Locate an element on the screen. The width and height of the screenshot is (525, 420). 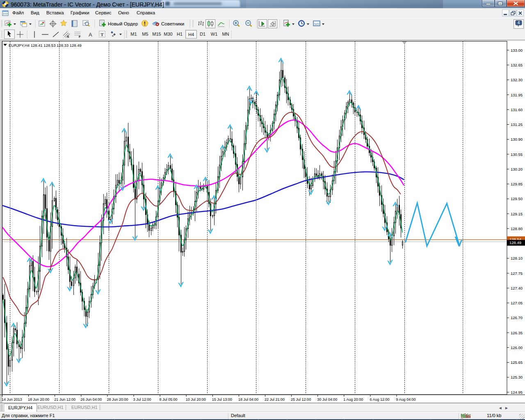
svg-text: 9 Aug 04:00 is located at coordinates (406, 399).